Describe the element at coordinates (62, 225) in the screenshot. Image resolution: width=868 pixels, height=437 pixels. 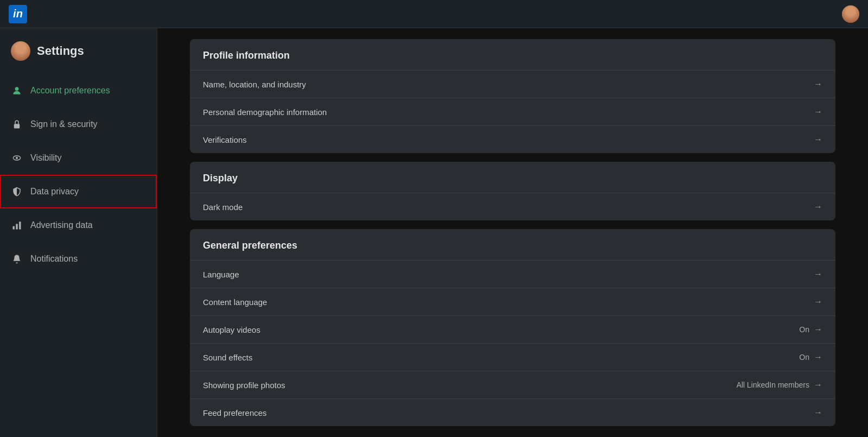
I see `sidebar-item-label-advertising-data: Advertising data` at that location.